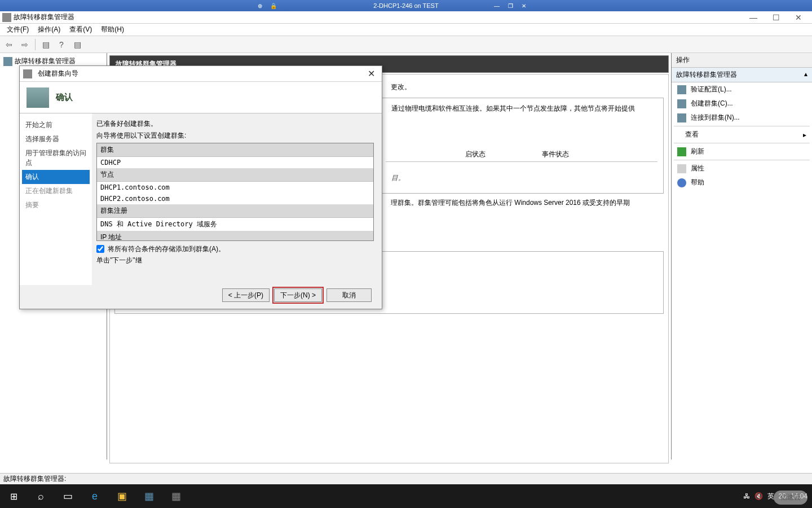  I want to click on tray-network-icon: 🖧, so click(747, 496).